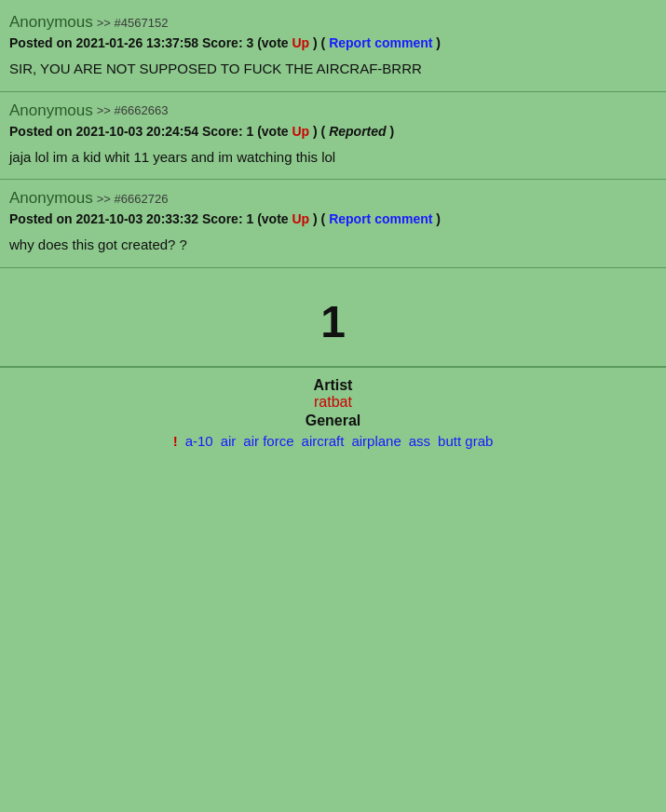 This screenshot has height=812, width=666. I want to click on artist-label: Artist, so click(333, 386).